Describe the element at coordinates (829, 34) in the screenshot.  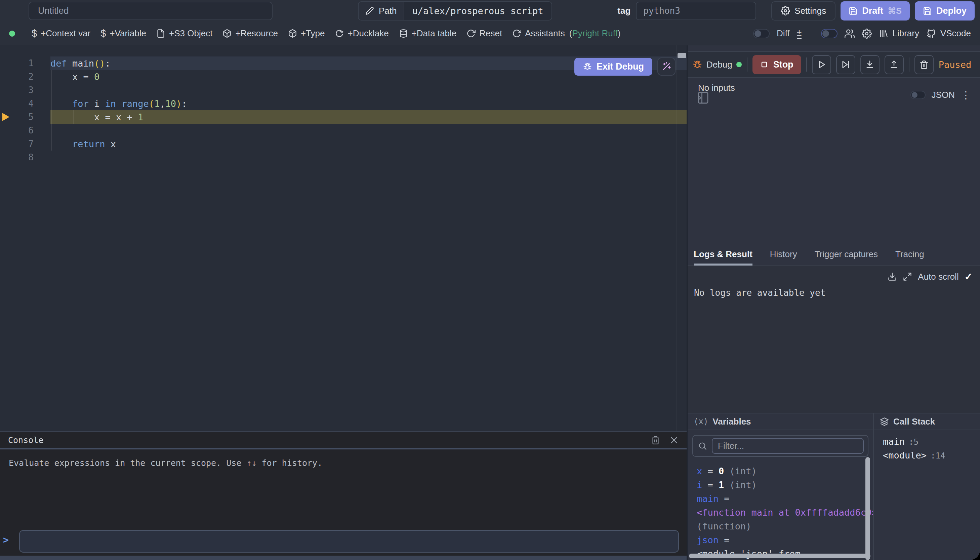
I see `multiplayer-toggle` at that location.